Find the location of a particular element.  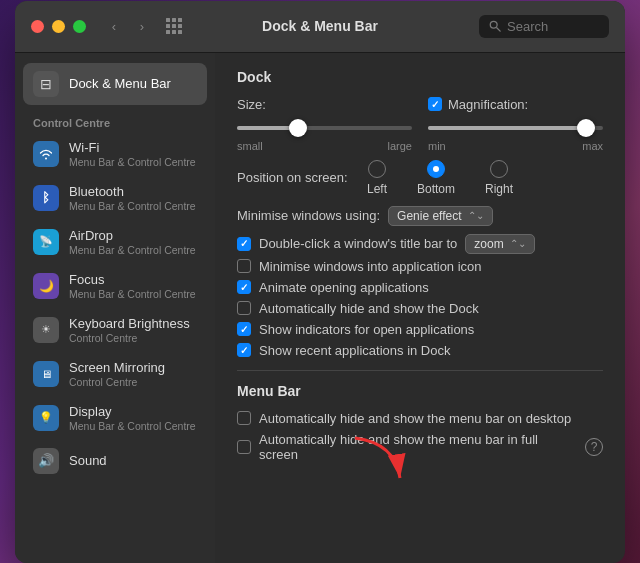

dropdown-arrow-icon: ⌃⌄ is located at coordinates (476, 216).